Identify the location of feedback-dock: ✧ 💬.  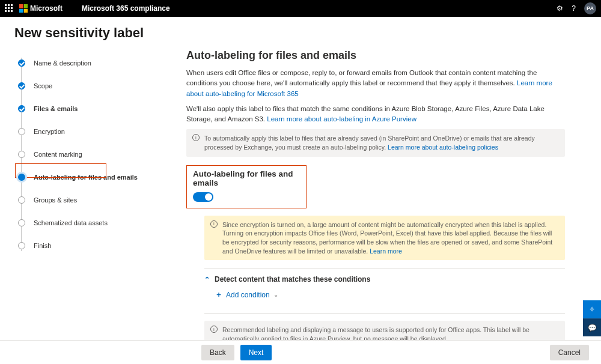
(592, 318).